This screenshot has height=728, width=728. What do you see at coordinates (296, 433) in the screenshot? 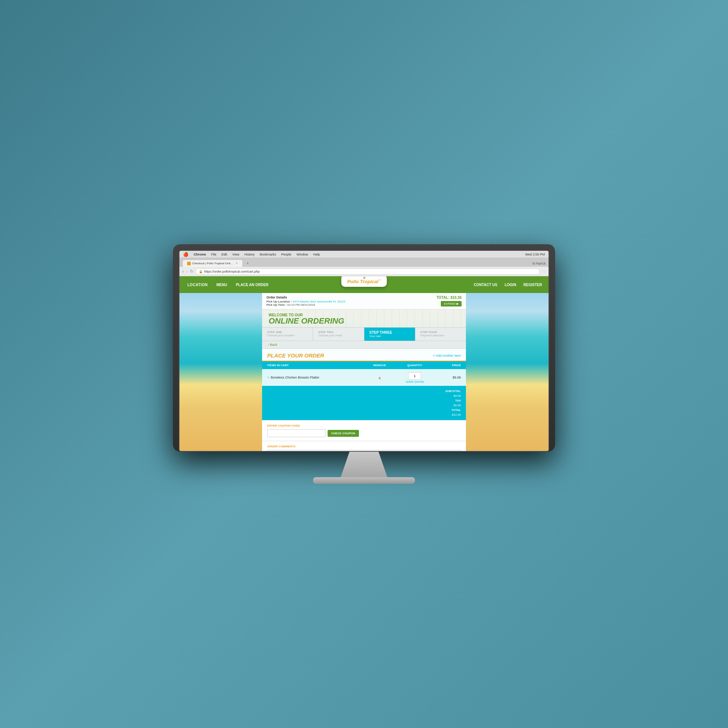
I see `coupon-input` at bounding box center [296, 433].